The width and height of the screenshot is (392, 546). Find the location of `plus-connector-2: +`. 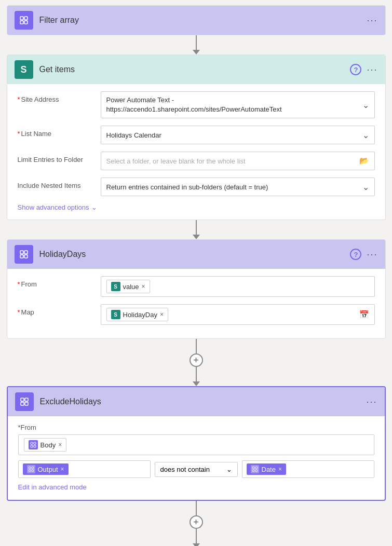

plus-connector-2: + is located at coordinates (196, 523).